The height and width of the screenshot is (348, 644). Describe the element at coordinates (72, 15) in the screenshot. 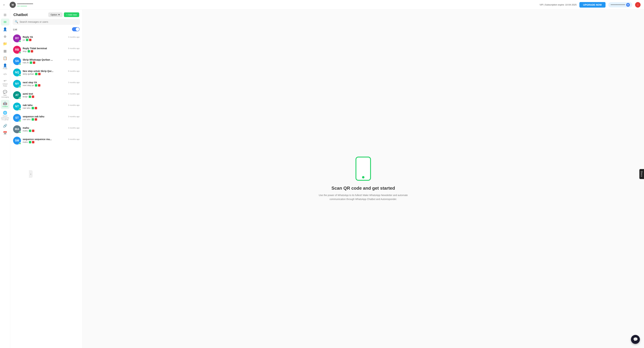

I see `add-new-button: + Add new` at that location.